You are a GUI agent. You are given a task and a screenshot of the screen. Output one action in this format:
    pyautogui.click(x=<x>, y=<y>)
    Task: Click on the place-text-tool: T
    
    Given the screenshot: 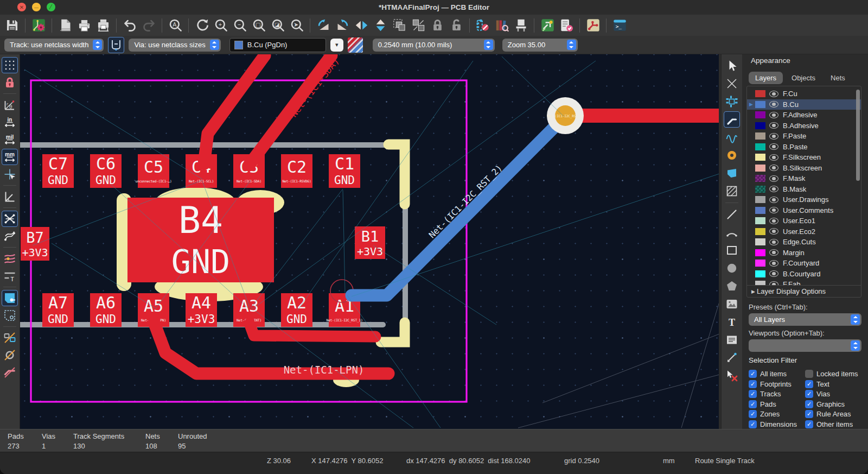 What is the action you would take?
    pyautogui.click(x=732, y=322)
    